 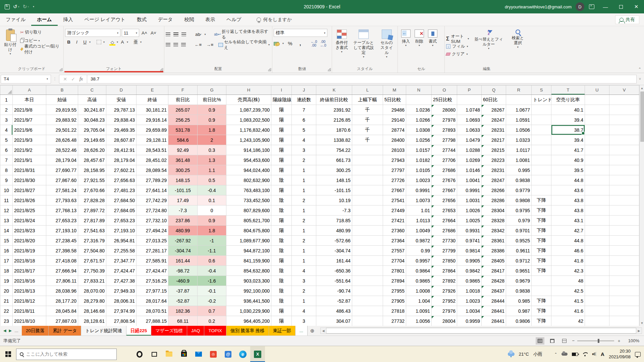 I want to click on cell: 2, so click(x=304, y=291).